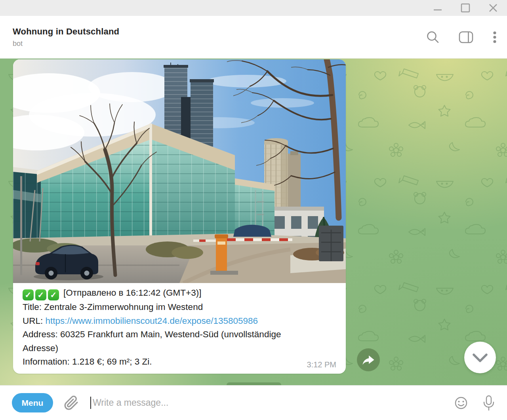 The height and width of the screenshot is (420, 507). I want to click on url-line: URL: https://www.immobilienscout24.de/ex…, so click(179, 321).